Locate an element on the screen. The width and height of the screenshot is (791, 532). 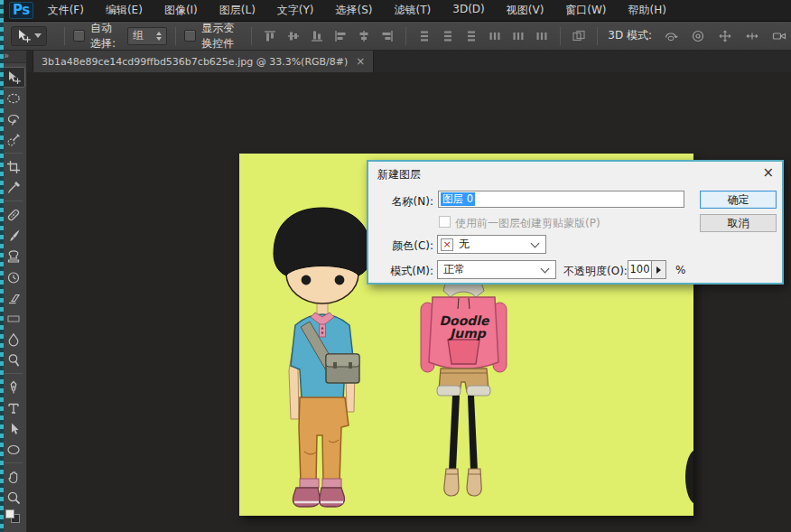
3d-mode-icon-group is located at coordinates (725, 36).